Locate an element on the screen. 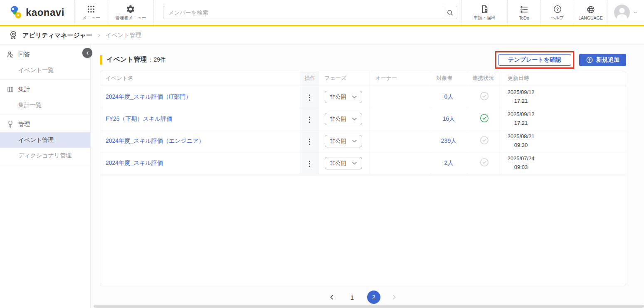 This screenshot has height=308, width=644. menu-button: メニュー is located at coordinates (91, 12).